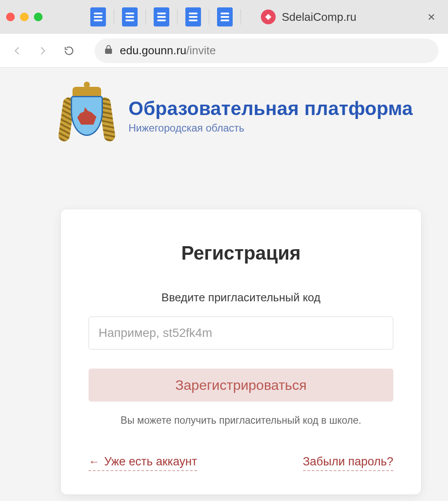  I want to click on invite-code-input, so click(241, 333).